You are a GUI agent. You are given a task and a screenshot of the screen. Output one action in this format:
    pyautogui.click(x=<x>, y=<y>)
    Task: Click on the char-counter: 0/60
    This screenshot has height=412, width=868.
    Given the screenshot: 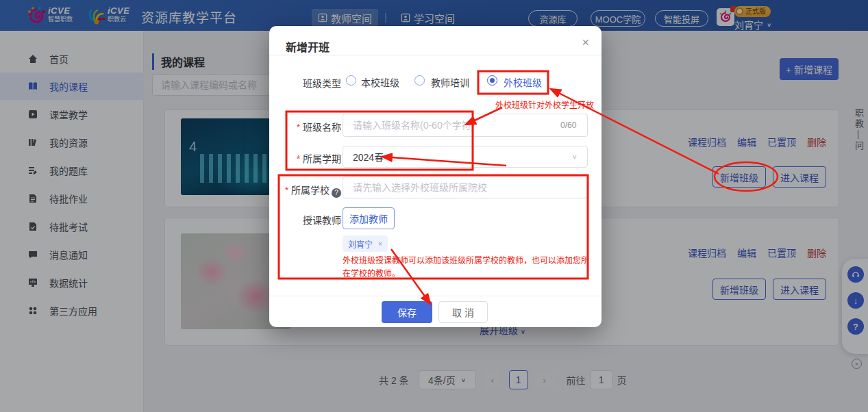 What is the action you would take?
    pyautogui.click(x=569, y=125)
    